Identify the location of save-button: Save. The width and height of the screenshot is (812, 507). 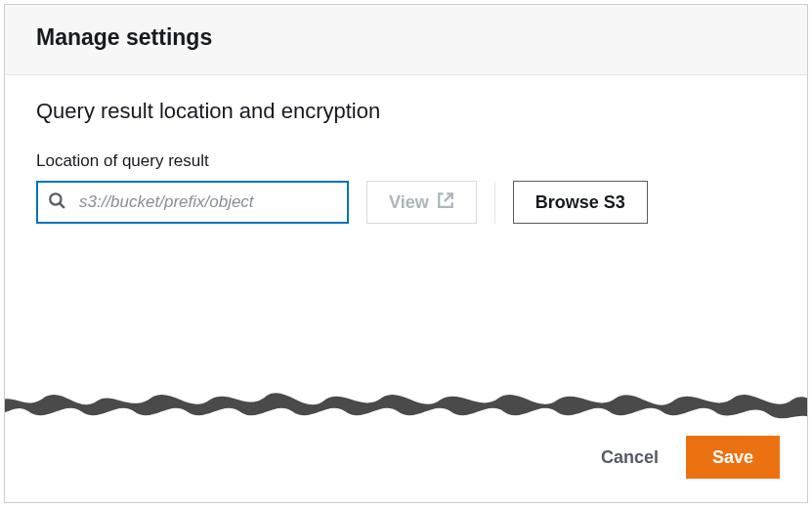
(733, 457).